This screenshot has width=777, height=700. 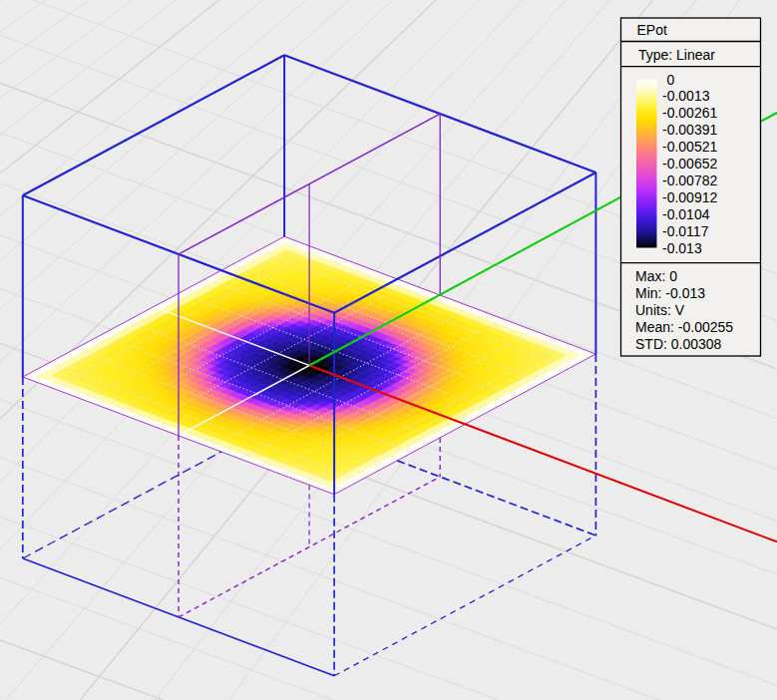 What do you see at coordinates (690, 113) in the screenshot?
I see `svg-text: -0.00261` at bounding box center [690, 113].